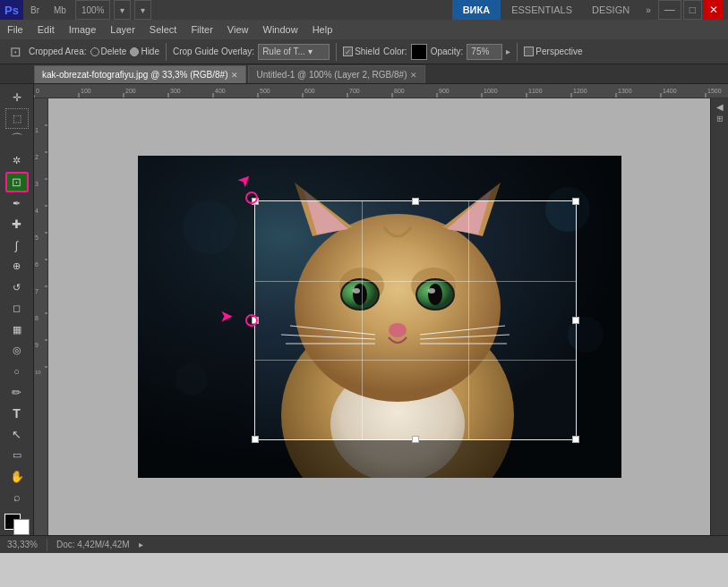  What do you see at coordinates (484, 52) in the screenshot?
I see `opacity-field: 75%` at bounding box center [484, 52].